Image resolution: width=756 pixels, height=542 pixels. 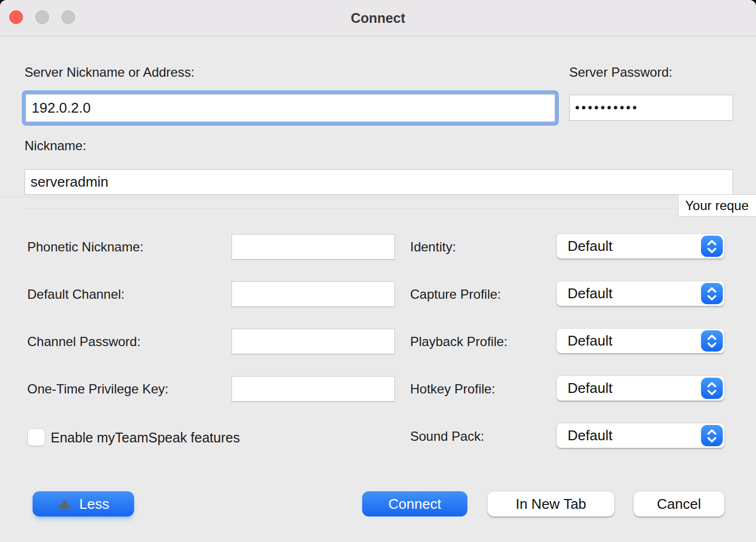 I want to click on channel-password-input, so click(x=313, y=342).